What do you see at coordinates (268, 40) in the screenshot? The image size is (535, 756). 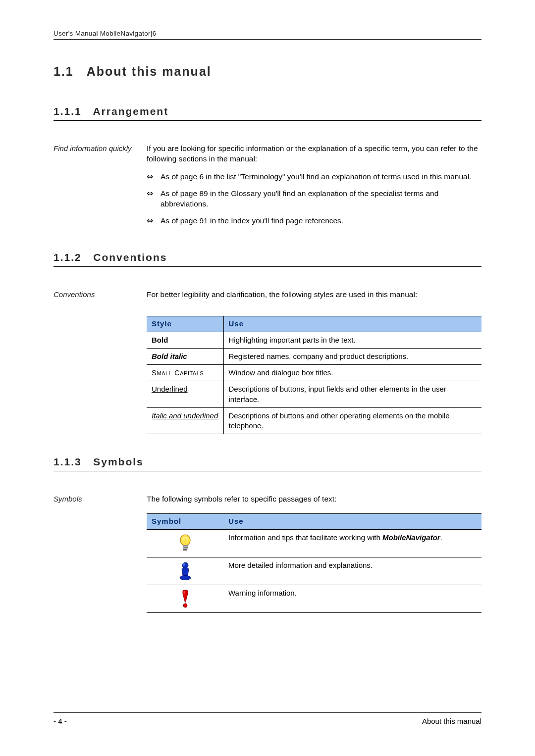 I see `header-rule` at bounding box center [268, 40].